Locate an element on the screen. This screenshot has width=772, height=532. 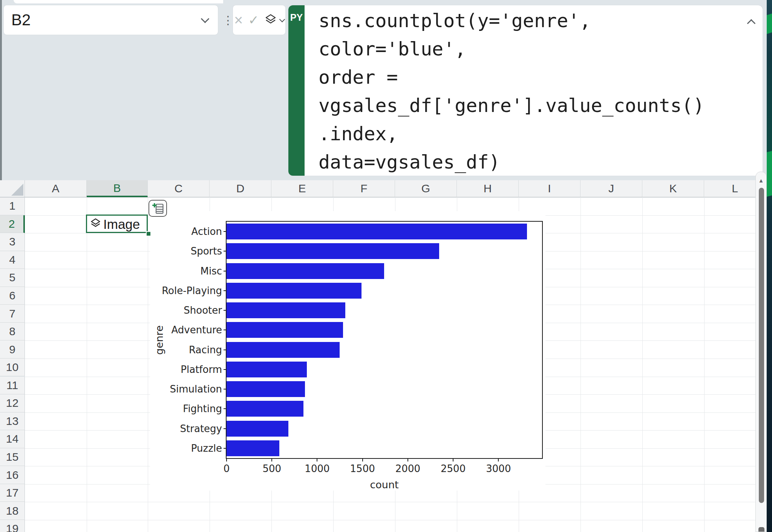
row-header-12: 12 is located at coordinates (12, 403).